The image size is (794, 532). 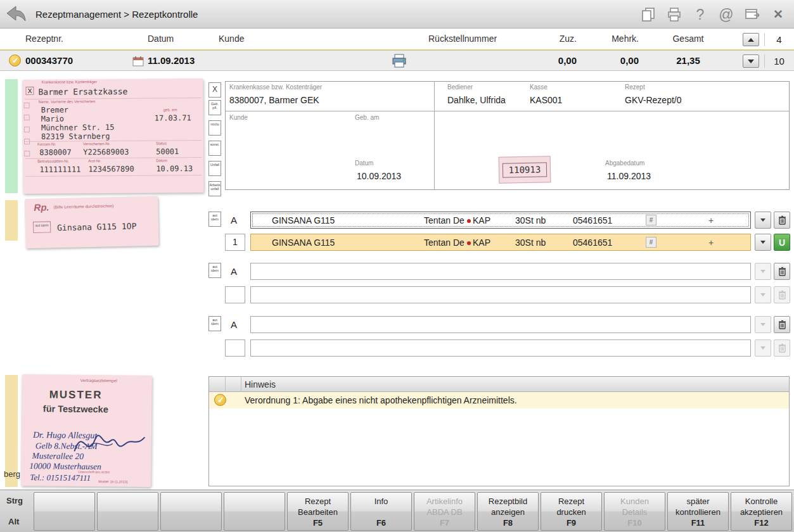 I want to click on prescription-header-scan: Krankenkasse bzw. Kostenträger X Barmer …, so click(x=113, y=136).